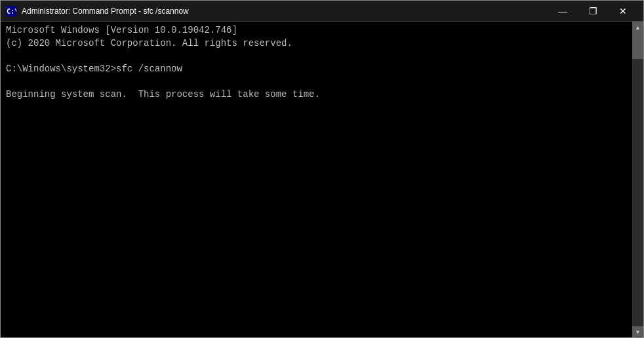 This screenshot has height=338, width=644. What do you see at coordinates (623, 11) in the screenshot?
I see `close-button: ✕` at bounding box center [623, 11].